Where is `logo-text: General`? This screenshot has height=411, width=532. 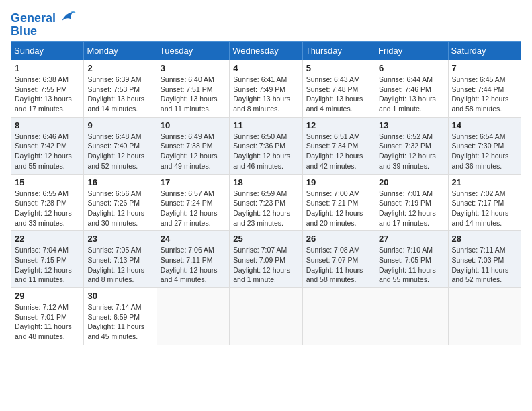
logo-text: General is located at coordinates (34, 19).